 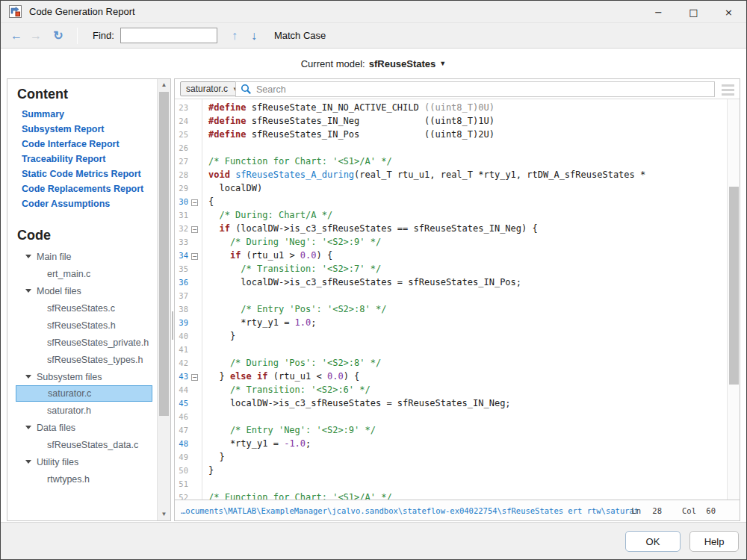 I want to click on panel-splitter, so click(x=173, y=326).